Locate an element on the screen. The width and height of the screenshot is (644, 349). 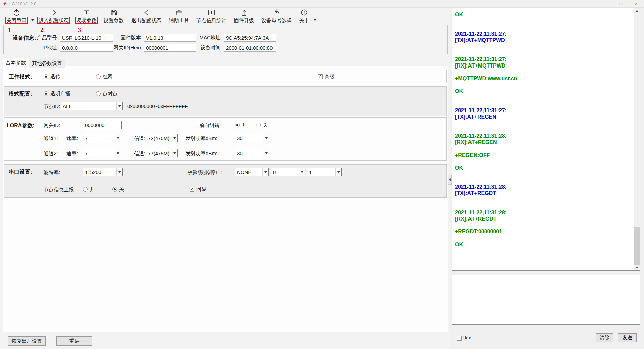
checkbox-advanced: 高级 is located at coordinates (326, 77).